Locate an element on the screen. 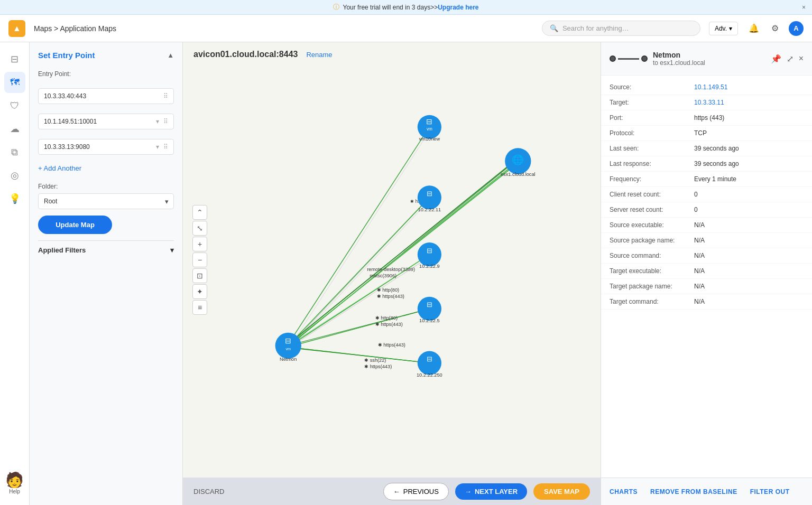 The height and width of the screenshot is (505, 812). entry-item-3: 10.3.33.13:9080 ▾ ⠿ is located at coordinates (106, 147).